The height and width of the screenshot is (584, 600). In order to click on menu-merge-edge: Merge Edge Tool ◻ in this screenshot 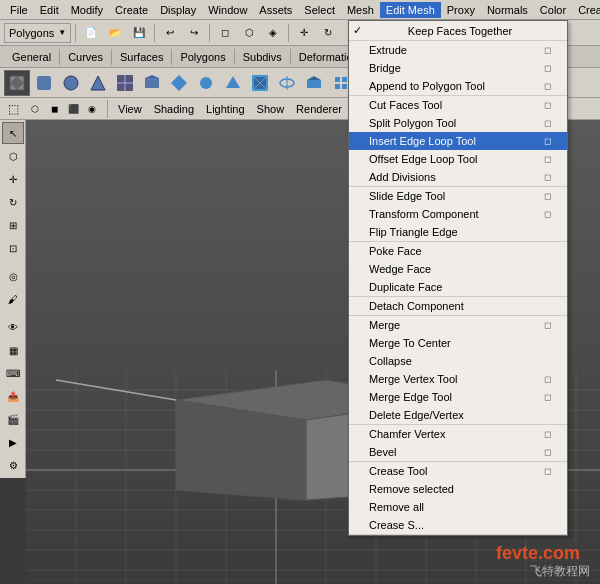, I will do `click(458, 397)`.